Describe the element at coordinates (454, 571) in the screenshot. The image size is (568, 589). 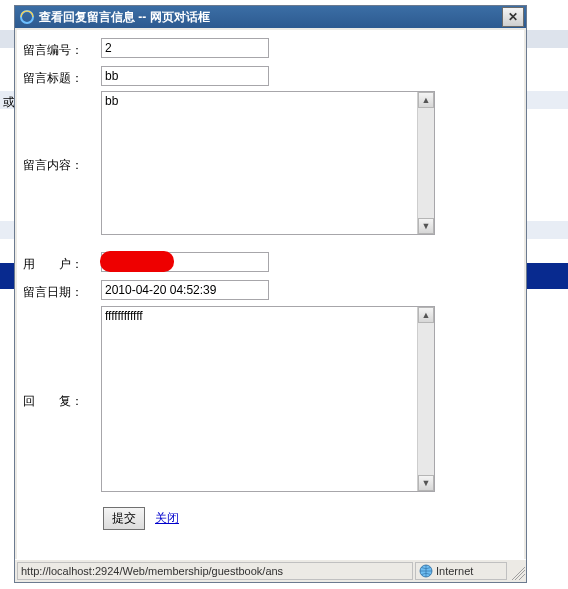
I see `status-zone-text: Internet` at that location.